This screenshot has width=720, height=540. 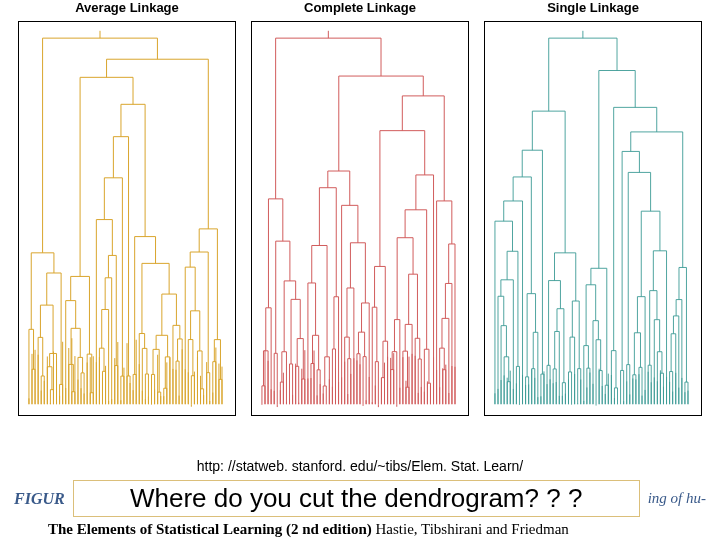 What do you see at coordinates (127, 8) in the screenshot?
I see `panel-title: Average Linkage` at bounding box center [127, 8].